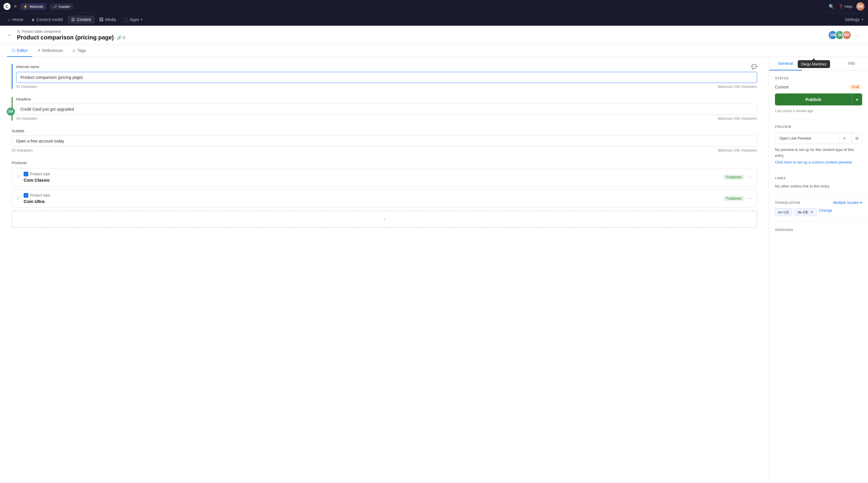 The height and width of the screenshot is (483, 868). What do you see at coordinates (819, 111) in the screenshot?
I see `last-saved: Last saved a minute ago` at bounding box center [819, 111].